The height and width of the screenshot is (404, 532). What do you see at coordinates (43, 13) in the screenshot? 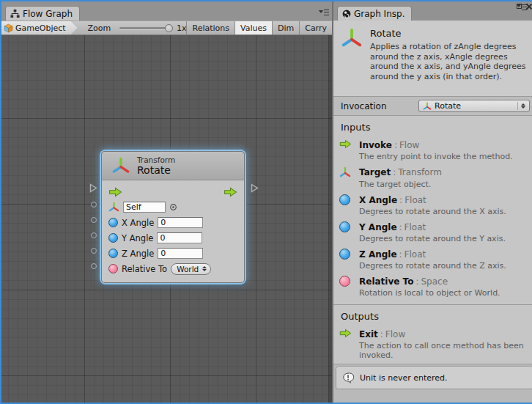
I see `tab-flow-graph: Flow Graph` at bounding box center [43, 13].